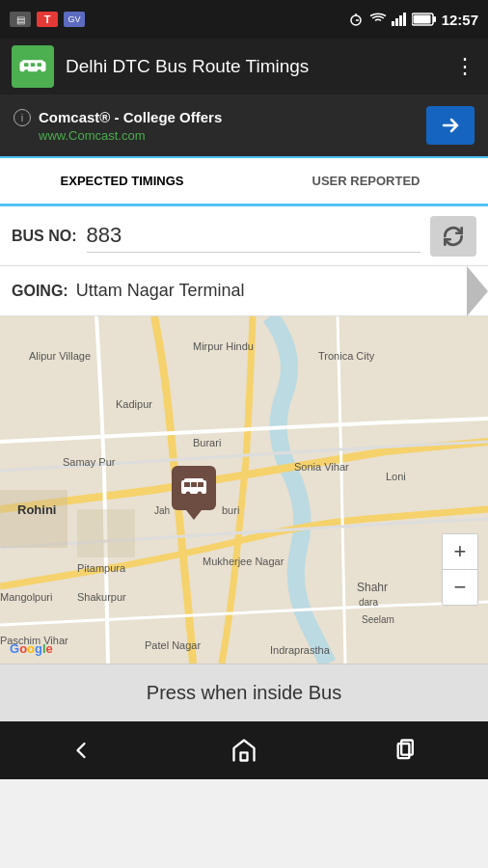  I want to click on bus-no-label: BUS NO:, so click(44, 236).